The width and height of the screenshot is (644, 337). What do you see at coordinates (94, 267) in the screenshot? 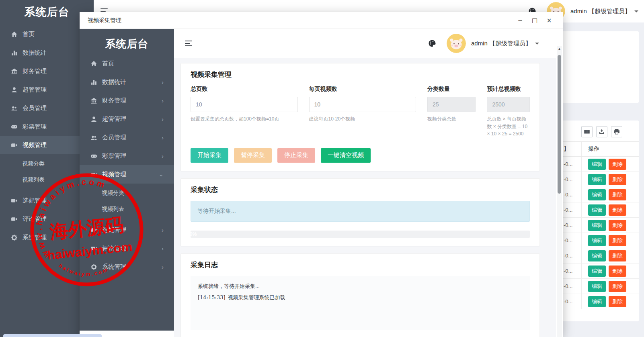
I see `gear-icon` at bounding box center [94, 267].